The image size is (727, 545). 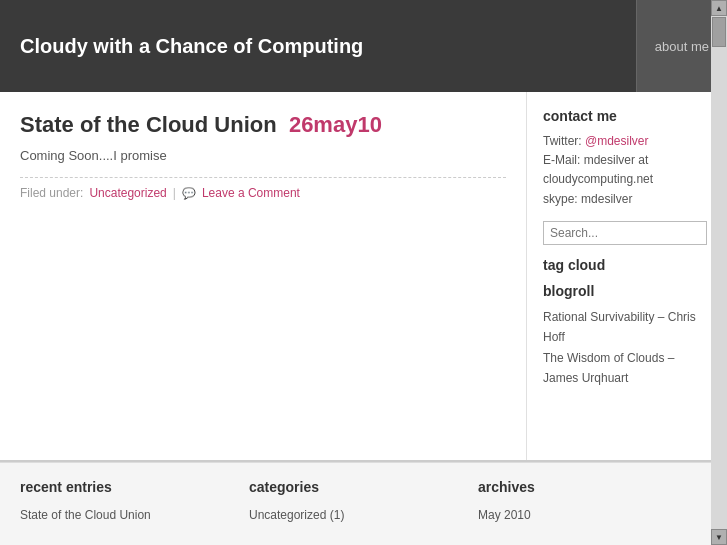 What do you see at coordinates (627, 116) in the screenshot?
I see `contact-title: contact me` at bounding box center [627, 116].